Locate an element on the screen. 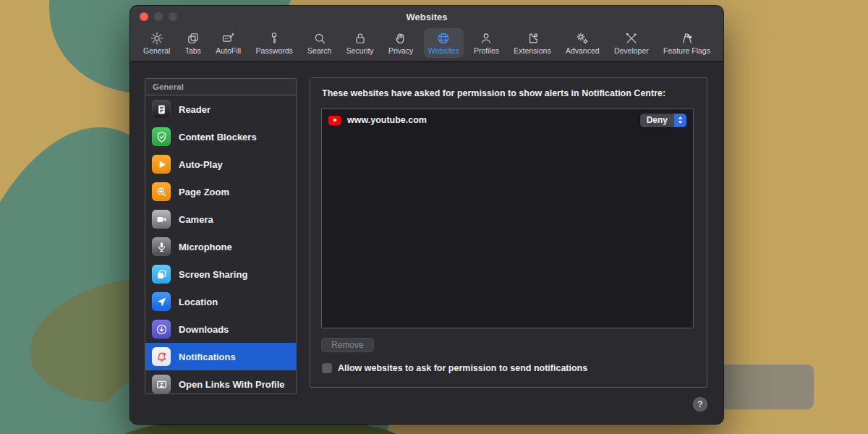 Image resolution: width=868 pixels, height=434 pixels. sidebar-items: Reader Content Blockers Auto-Play Page Z… is located at coordinates (221, 244).